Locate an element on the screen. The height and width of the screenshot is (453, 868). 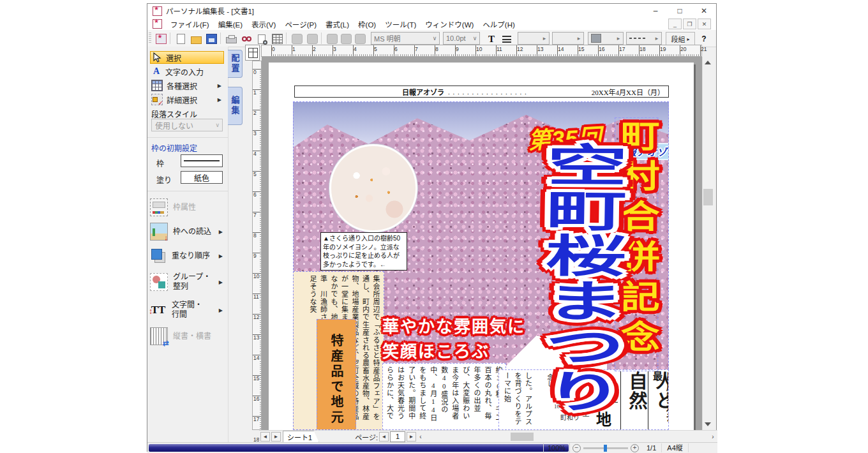
frame-tool-2-icon is located at coordinates (313, 39).